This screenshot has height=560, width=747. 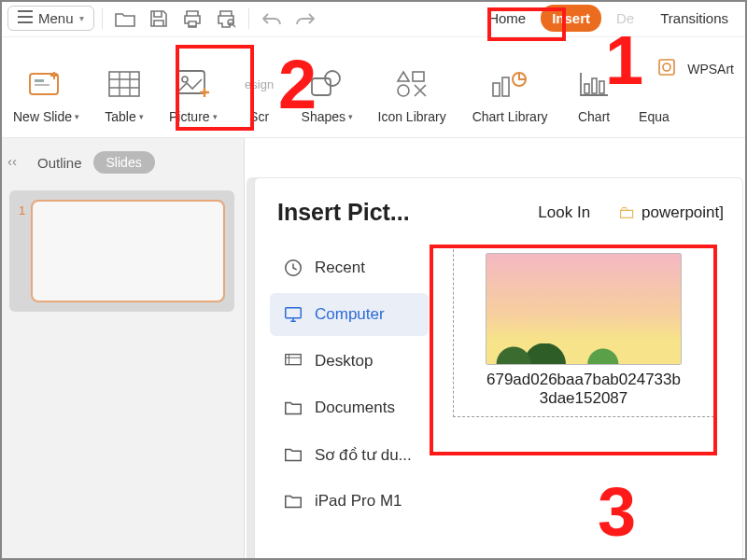 What do you see at coordinates (159, 19) in the screenshot?
I see `save-icon` at bounding box center [159, 19].